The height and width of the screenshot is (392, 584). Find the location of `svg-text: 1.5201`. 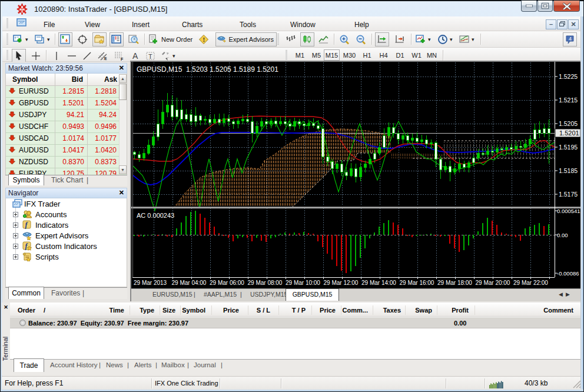

svg-text: 1.5201 is located at coordinates (569, 133).